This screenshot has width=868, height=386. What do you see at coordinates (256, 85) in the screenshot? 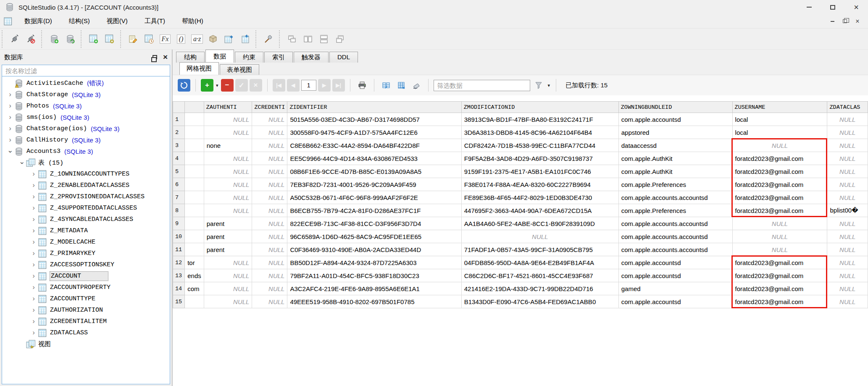
I see `rollback-changes-icon: ×` at bounding box center [256, 85].